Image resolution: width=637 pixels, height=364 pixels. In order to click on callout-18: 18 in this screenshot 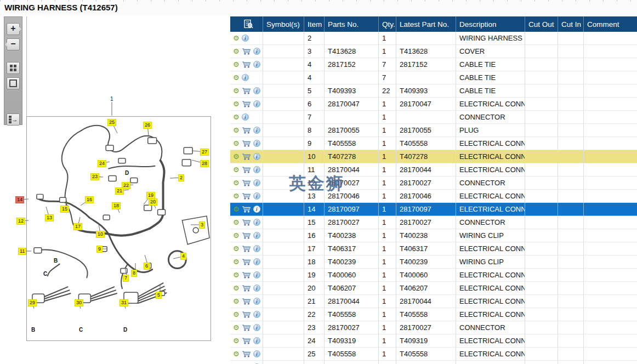, I will do `click(116, 206)`.